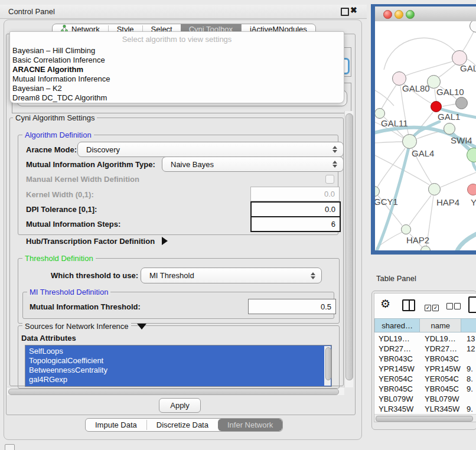 This screenshot has width=476, height=450. I want to click on mi-threshold-label: Mutual Information Threshold:, so click(85, 307).